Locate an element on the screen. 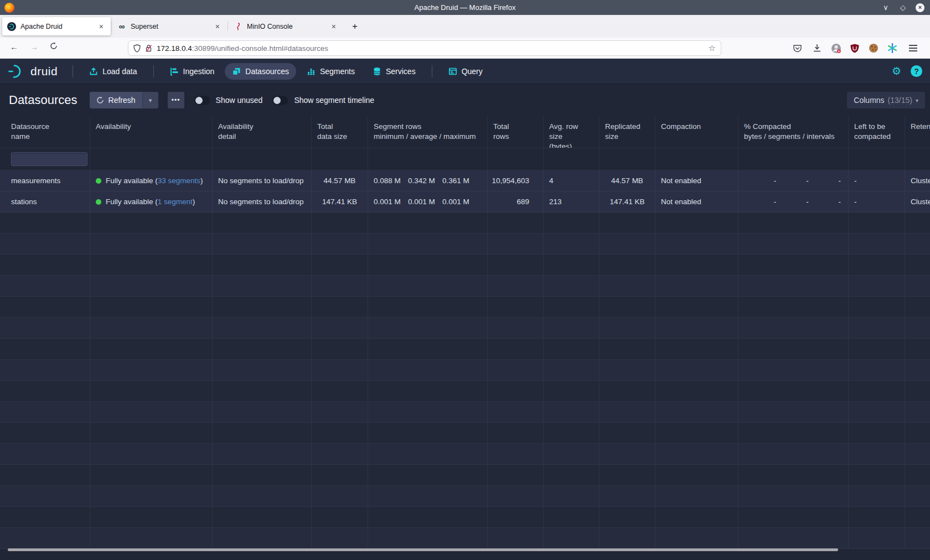 This screenshot has height=560, width=930. column-header: Segment rowsminimum / average / maximum is located at coordinates (428, 132).